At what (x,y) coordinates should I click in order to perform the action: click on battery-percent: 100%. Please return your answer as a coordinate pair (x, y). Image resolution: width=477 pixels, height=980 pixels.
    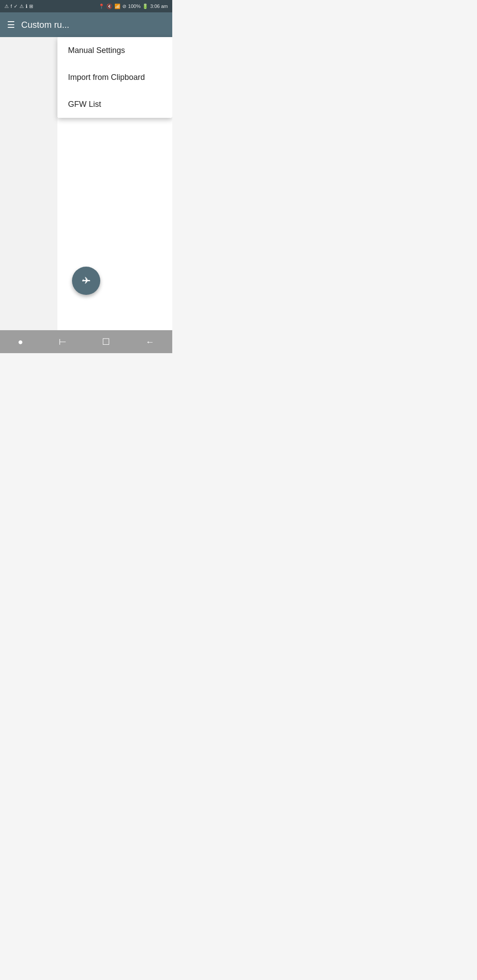
    Looking at the image, I should click on (134, 6).